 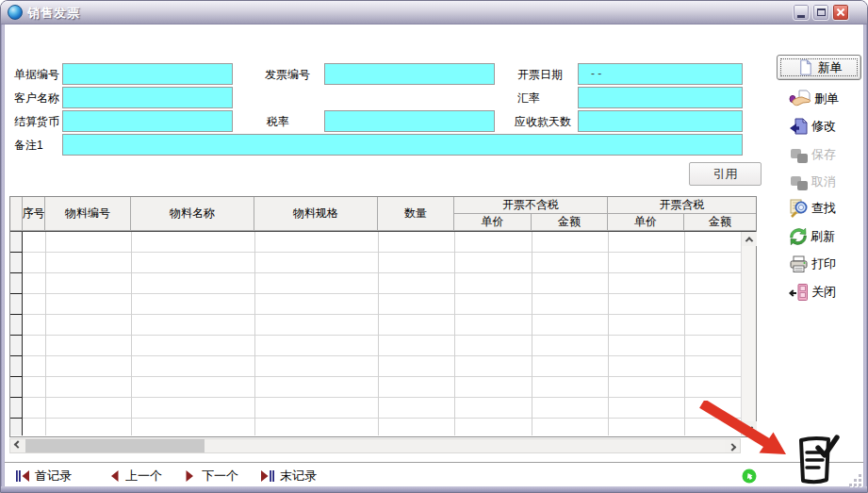 What do you see at coordinates (801, 17) in the screenshot?
I see `minimize-icon` at bounding box center [801, 17].